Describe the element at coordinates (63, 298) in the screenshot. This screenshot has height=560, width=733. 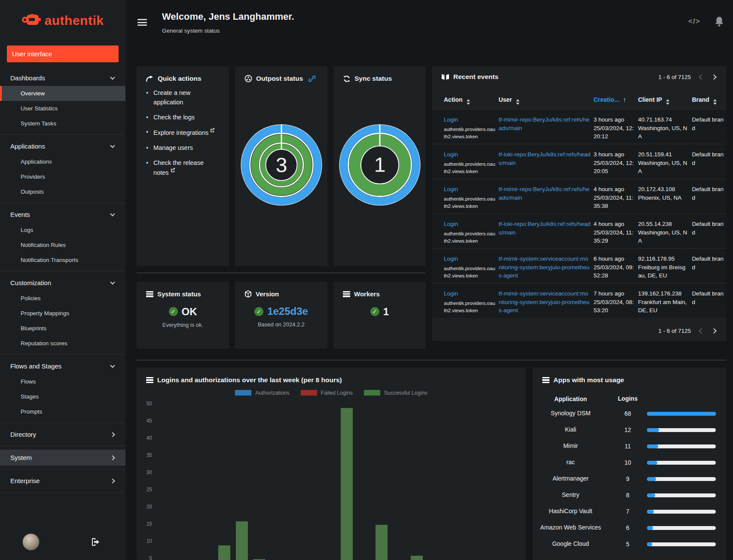
I see `sidebar-item-policies: Policies` at that location.